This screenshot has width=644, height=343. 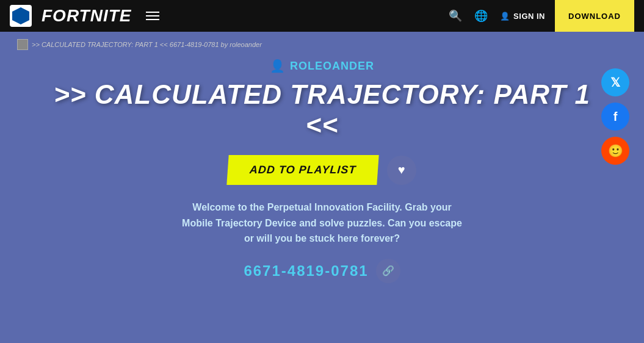 I want to click on author-avatar-icon: 👤, so click(x=277, y=66).